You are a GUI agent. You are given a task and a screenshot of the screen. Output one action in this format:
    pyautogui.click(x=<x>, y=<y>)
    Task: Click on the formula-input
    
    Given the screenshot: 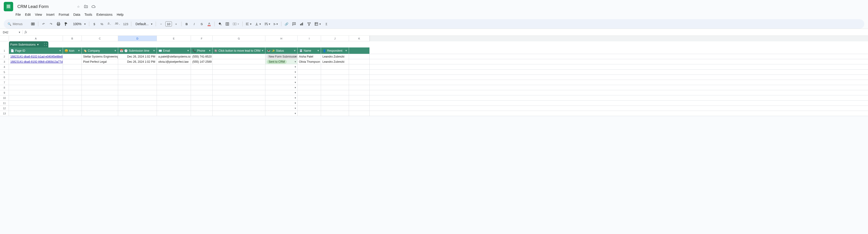 What is the action you would take?
    pyautogui.click(x=447, y=32)
    